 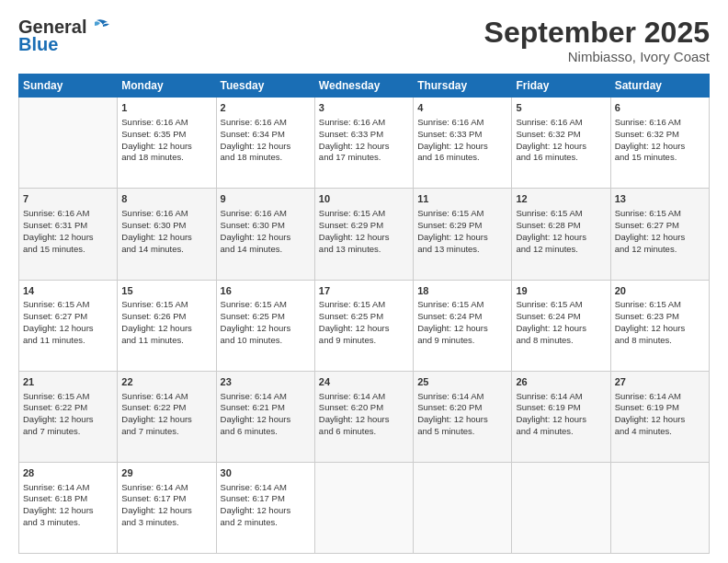 I want to click on day-info-line: Sunset: 6:17 PM, so click(x=266, y=499).